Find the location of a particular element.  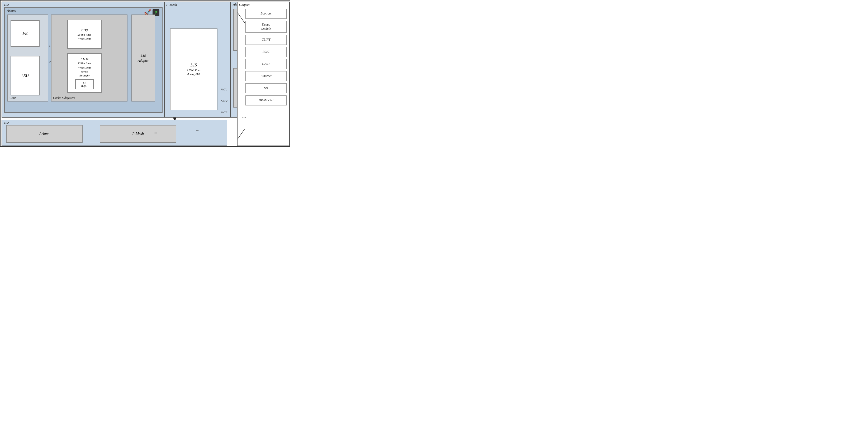

chipset-item-clint: CLINT is located at coordinates (266, 40).